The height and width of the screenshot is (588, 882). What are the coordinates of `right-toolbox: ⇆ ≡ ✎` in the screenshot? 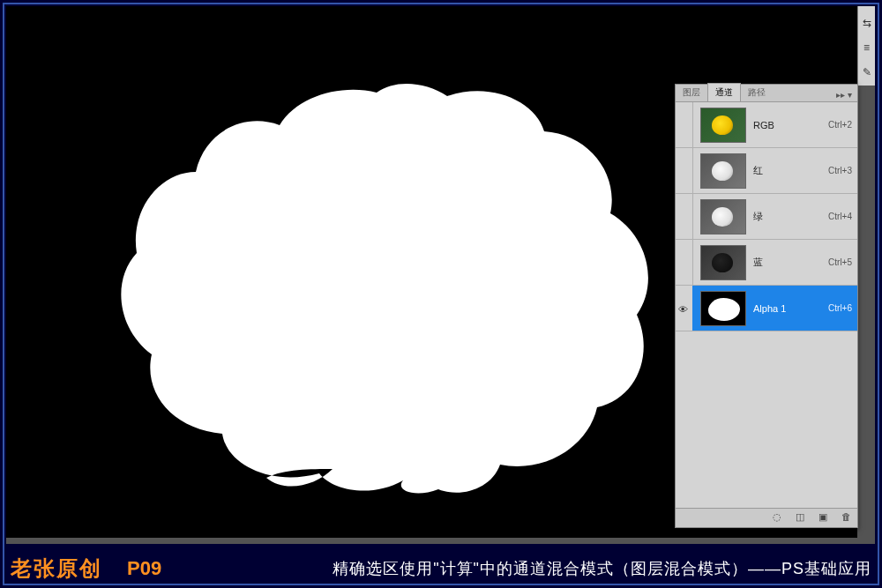 It's located at (866, 46).